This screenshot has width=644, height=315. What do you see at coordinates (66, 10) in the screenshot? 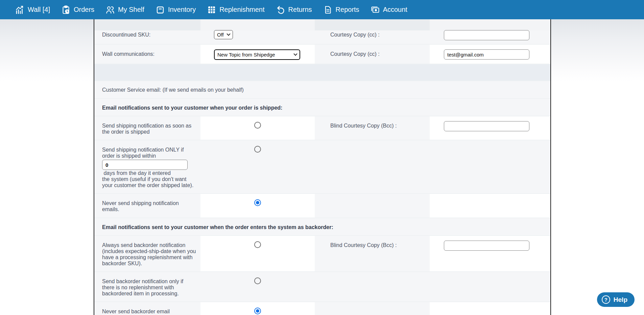
I see `clipboard-clock-icon` at bounding box center [66, 10].